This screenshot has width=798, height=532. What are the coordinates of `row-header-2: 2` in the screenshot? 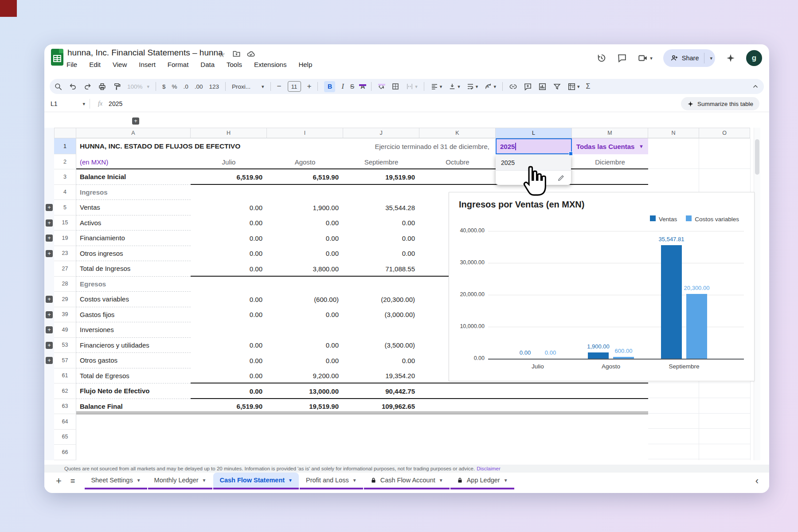 It's located at (65, 162).